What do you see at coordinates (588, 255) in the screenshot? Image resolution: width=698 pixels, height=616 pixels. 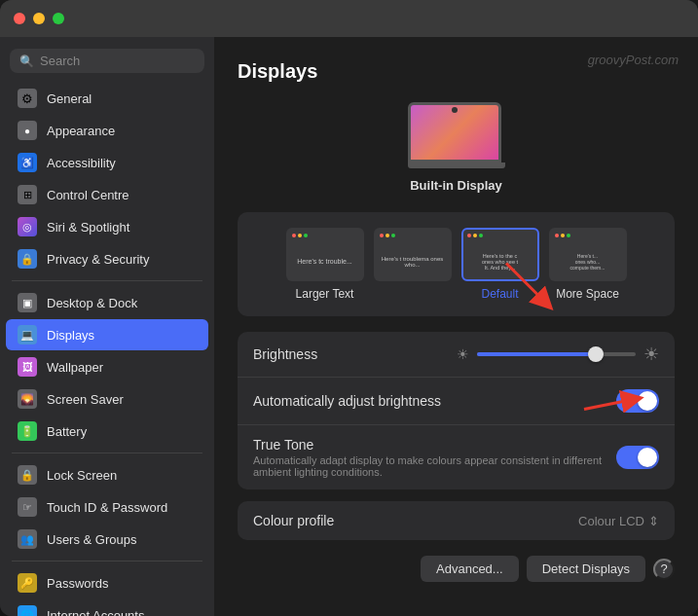 I see `res-preview-more-space: Here's t...ones who...compute them...` at bounding box center [588, 255].